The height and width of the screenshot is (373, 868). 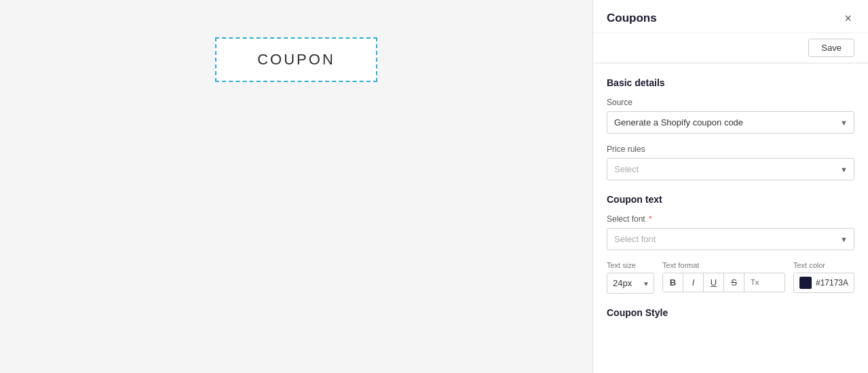 I want to click on price-rules-select: Select, so click(x=730, y=170).